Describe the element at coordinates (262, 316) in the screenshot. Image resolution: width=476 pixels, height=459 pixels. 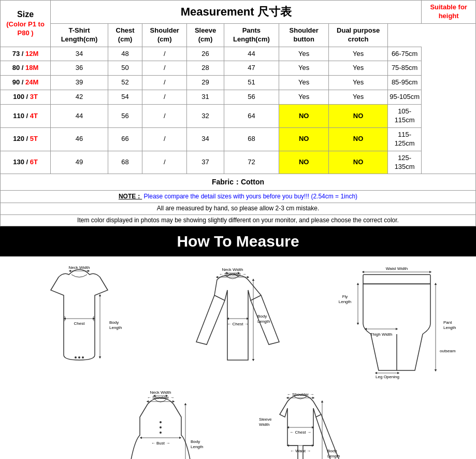
I see `body-length-label-2: Body` at that location.